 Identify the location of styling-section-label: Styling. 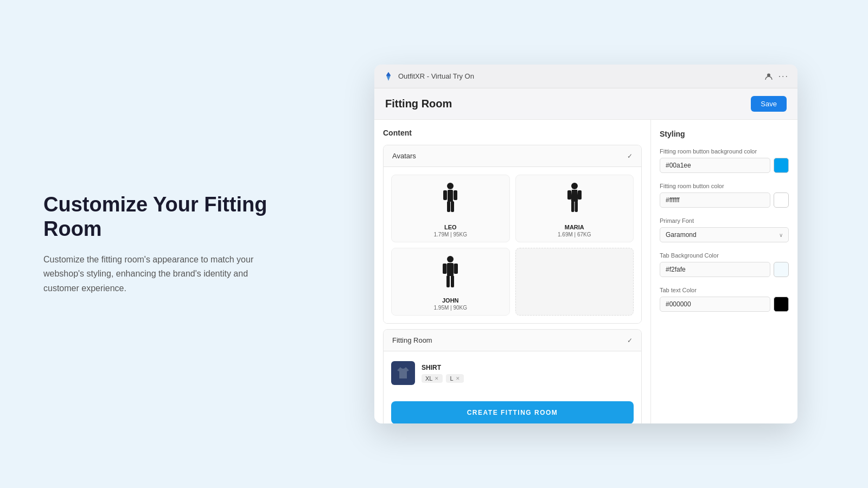
(724, 134).